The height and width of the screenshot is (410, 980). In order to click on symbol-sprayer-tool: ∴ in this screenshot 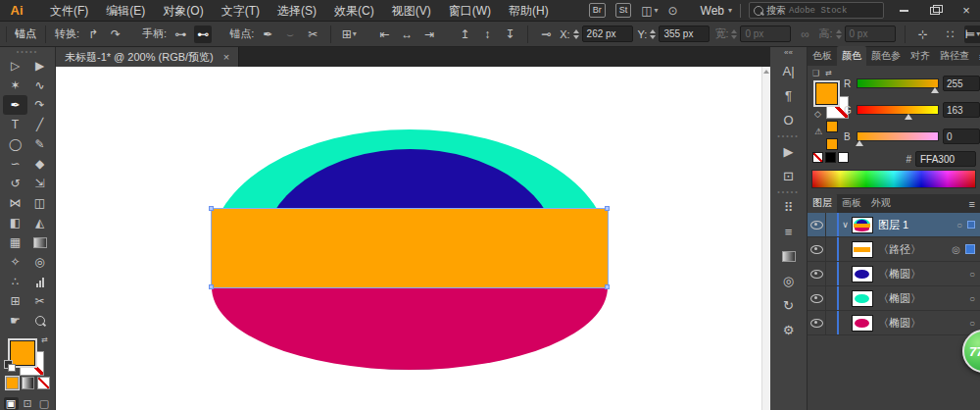, I will do `click(16, 282)`.